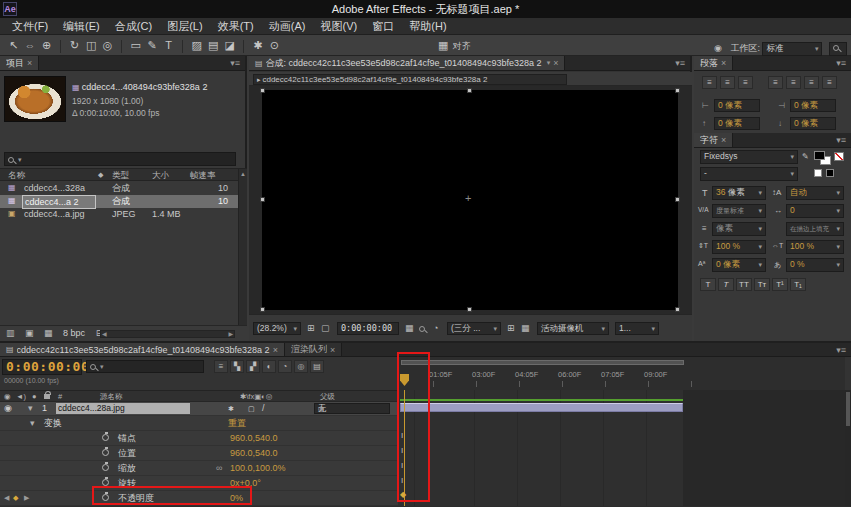 This screenshot has height=507, width=851. What do you see at coordinates (830, 82) in the screenshot?
I see `justify-all-button: ≡` at bounding box center [830, 82].